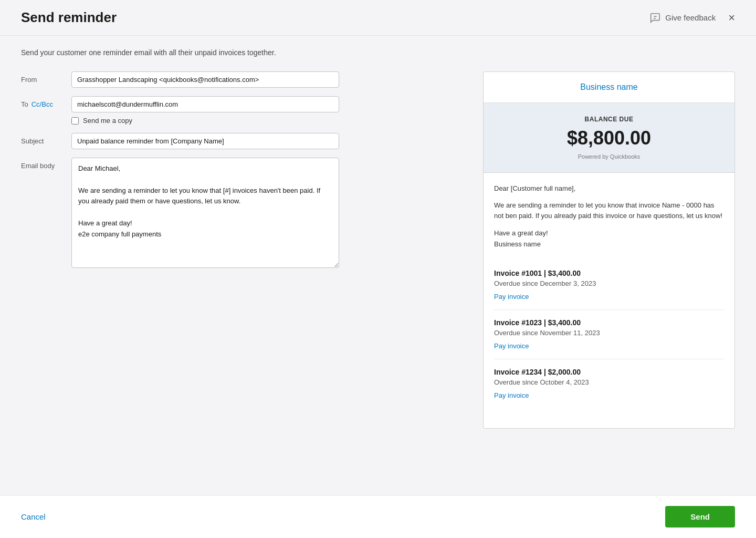 This screenshot has width=756, height=538. Describe the element at coordinates (42, 78) in the screenshot. I see `from-label: From` at that location.